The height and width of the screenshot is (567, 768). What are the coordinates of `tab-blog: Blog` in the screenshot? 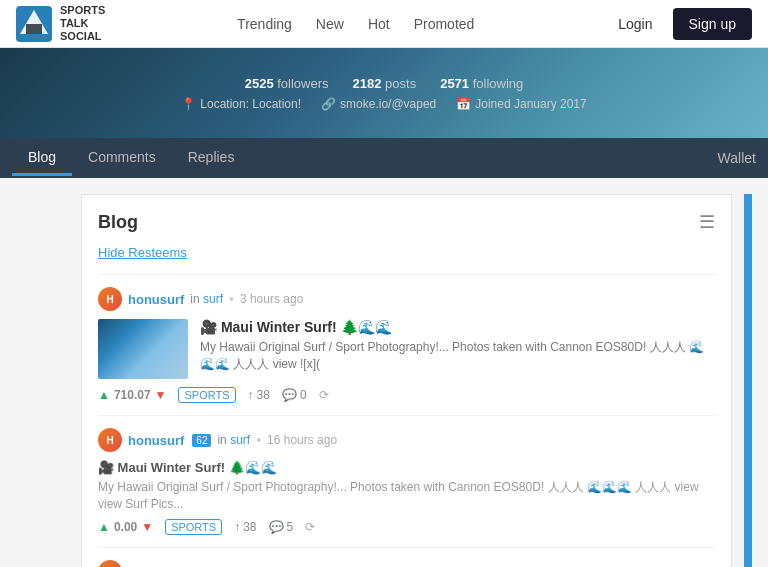 It's located at (42, 158).